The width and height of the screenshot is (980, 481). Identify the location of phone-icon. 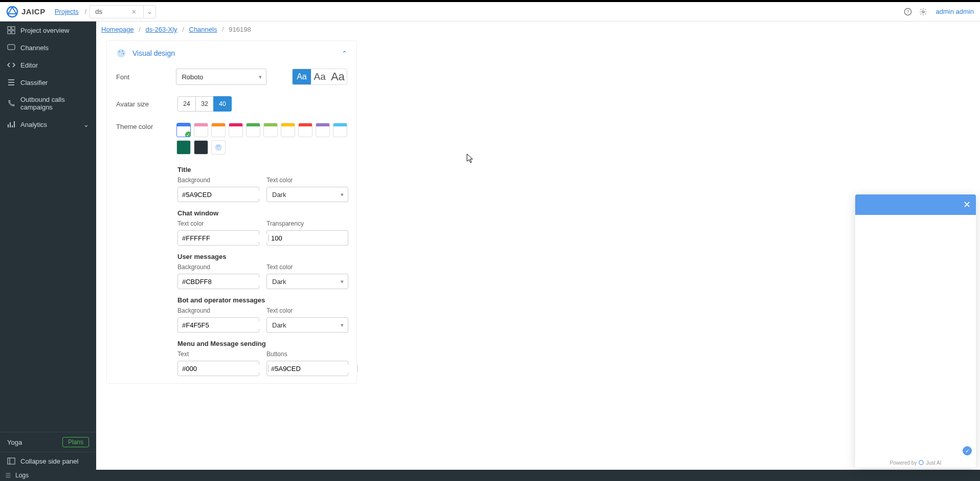
(11, 103).